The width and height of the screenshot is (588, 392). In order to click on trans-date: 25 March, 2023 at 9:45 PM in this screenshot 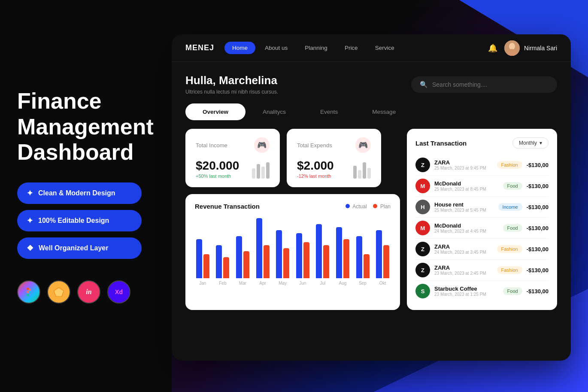, I will do `click(464, 168)`.